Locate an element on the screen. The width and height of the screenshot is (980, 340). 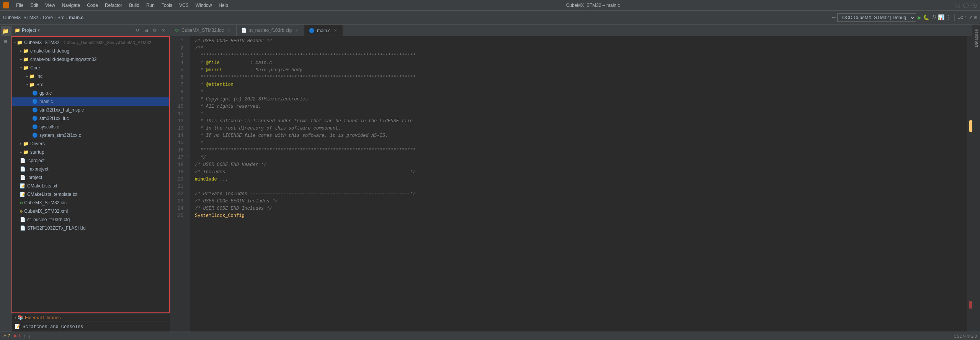
startup-label: startup is located at coordinates (38, 152).